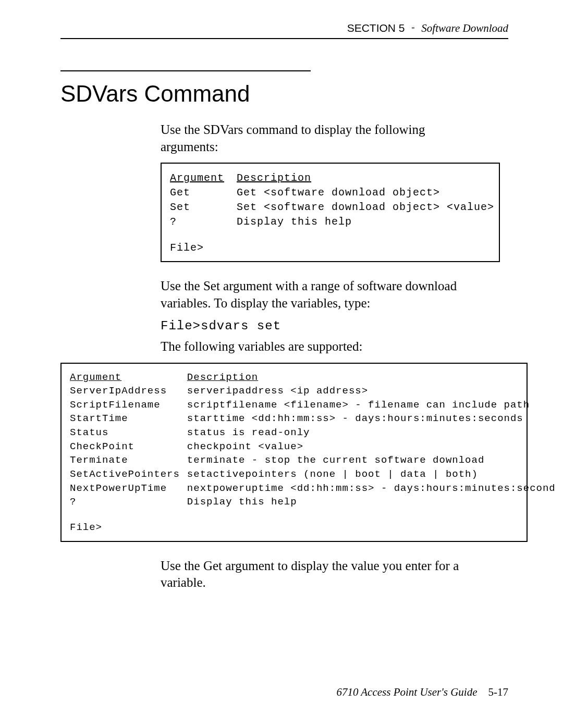  I want to click on table-row: CheckPointcheckpoint <value>, so click(313, 447).